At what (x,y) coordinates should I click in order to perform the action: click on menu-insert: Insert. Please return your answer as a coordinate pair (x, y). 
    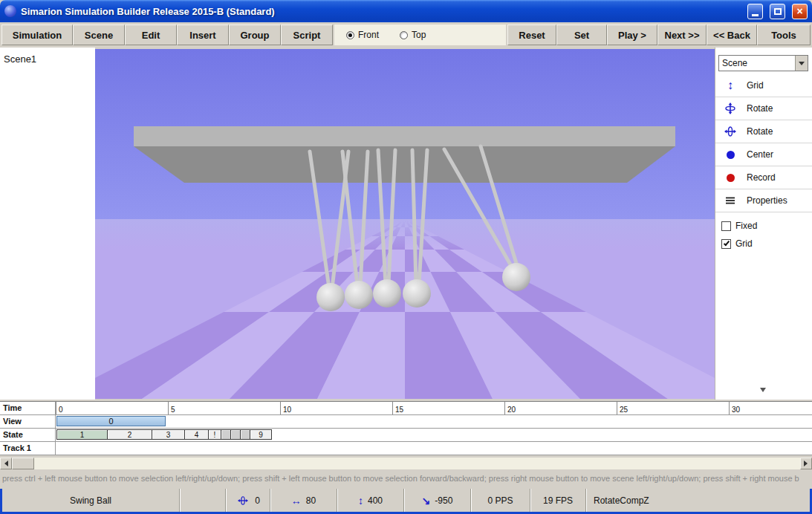
    Looking at the image, I should click on (203, 35).